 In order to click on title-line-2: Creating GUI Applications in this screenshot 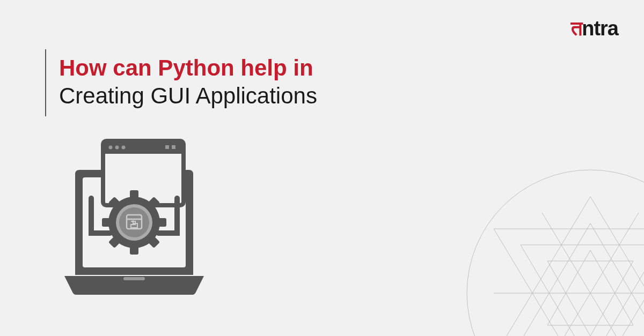, I will do `click(188, 96)`.